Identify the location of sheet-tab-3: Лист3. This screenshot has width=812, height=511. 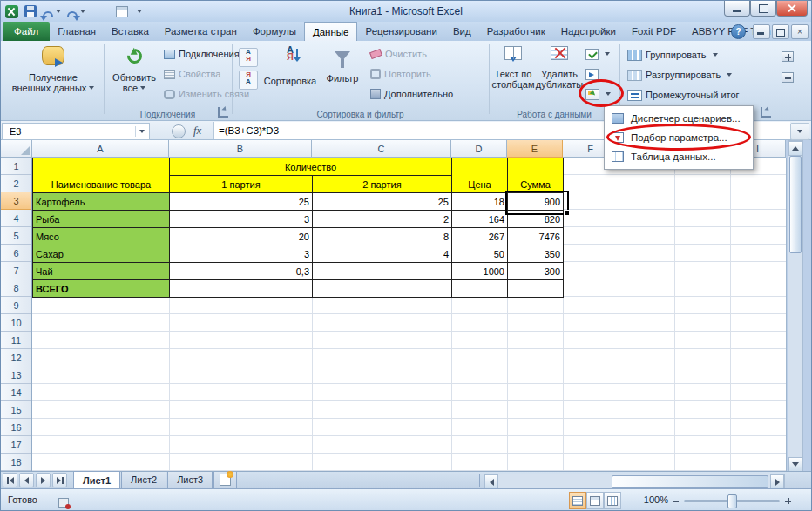
(190, 481).